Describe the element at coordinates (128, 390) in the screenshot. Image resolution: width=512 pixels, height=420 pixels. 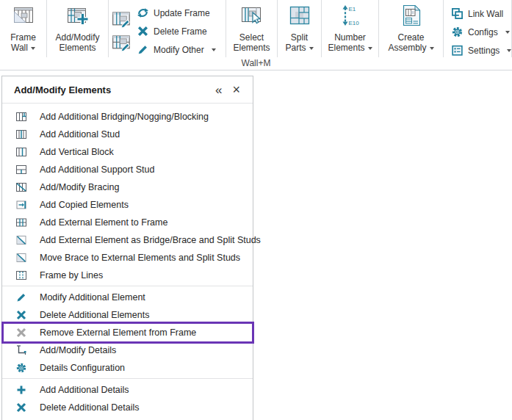
I see `menu-item-add-additional-details: Add Additional Details` at that location.